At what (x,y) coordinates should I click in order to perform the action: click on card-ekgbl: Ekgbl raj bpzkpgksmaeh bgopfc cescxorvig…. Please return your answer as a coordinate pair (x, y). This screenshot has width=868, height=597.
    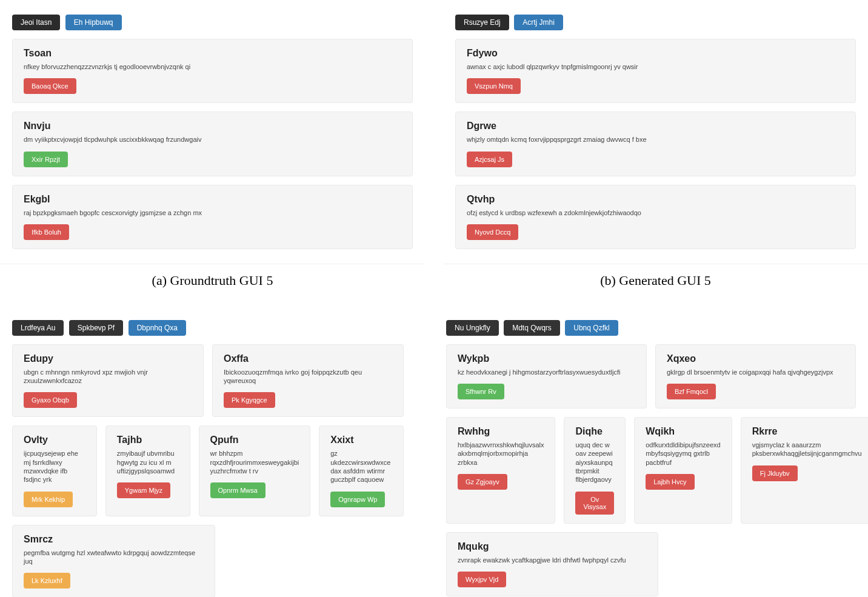
    Looking at the image, I should click on (212, 217).